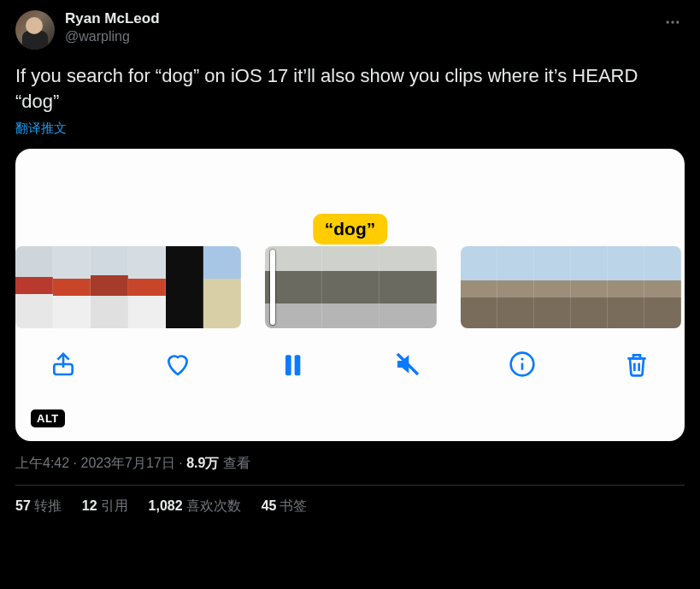 Image resolution: width=700 pixels, height=589 pixels. Describe the element at coordinates (63, 364) in the screenshot. I see `share-icon` at that location.